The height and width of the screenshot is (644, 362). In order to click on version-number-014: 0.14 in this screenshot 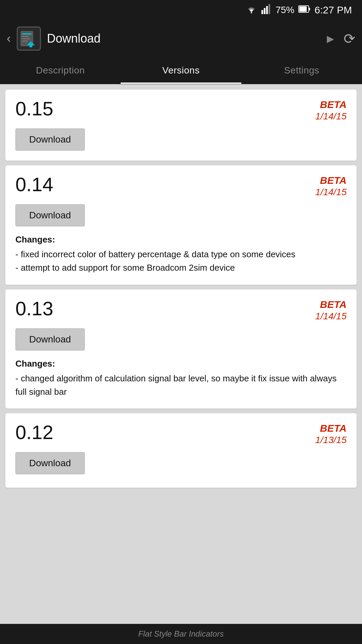, I will do `click(34, 184)`.